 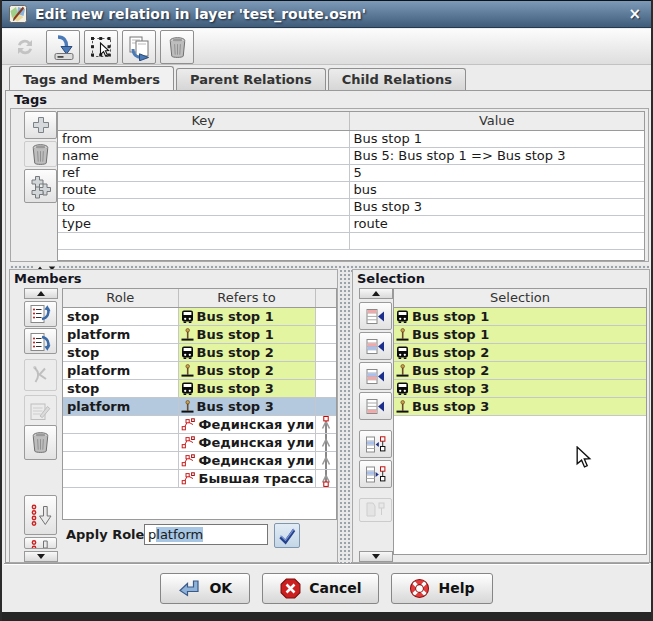 I want to click on ok-button: OK, so click(x=205, y=588).